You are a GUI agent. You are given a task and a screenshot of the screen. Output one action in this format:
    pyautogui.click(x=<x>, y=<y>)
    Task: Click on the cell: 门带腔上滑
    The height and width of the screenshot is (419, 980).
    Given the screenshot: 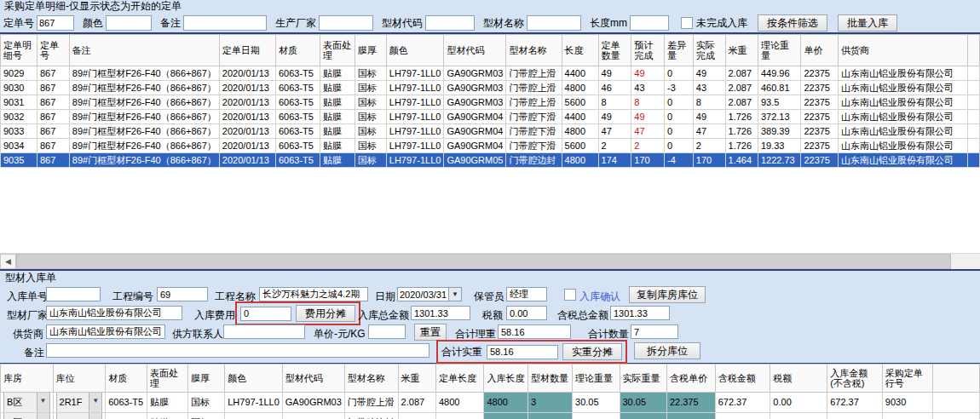 What is the action you would take?
    pyautogui.click(x=533, y=73)
    